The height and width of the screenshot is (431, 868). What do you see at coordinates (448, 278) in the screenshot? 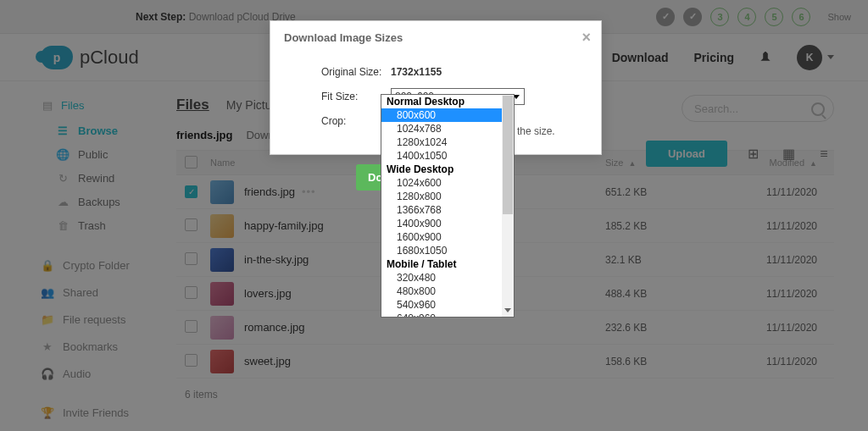
I see `dropdown-option: 320x480` at bounding box center [448, 278].